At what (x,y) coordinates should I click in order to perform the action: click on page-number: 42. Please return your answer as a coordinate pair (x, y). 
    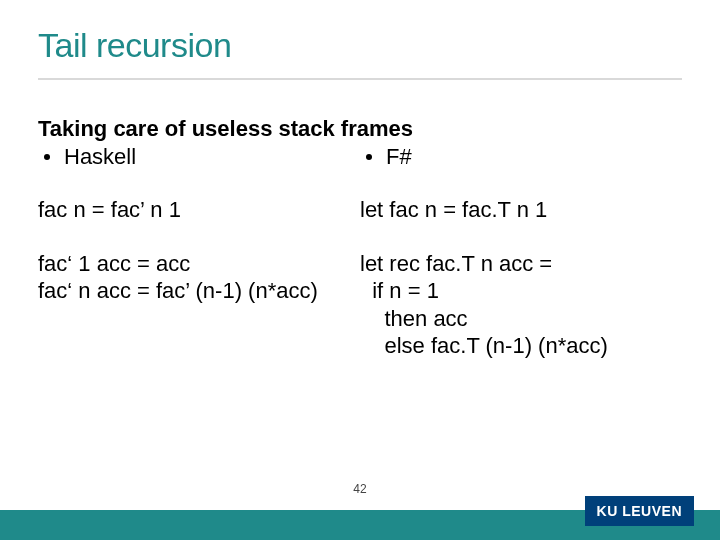
    Looking at the image, I should click on (360, 489).